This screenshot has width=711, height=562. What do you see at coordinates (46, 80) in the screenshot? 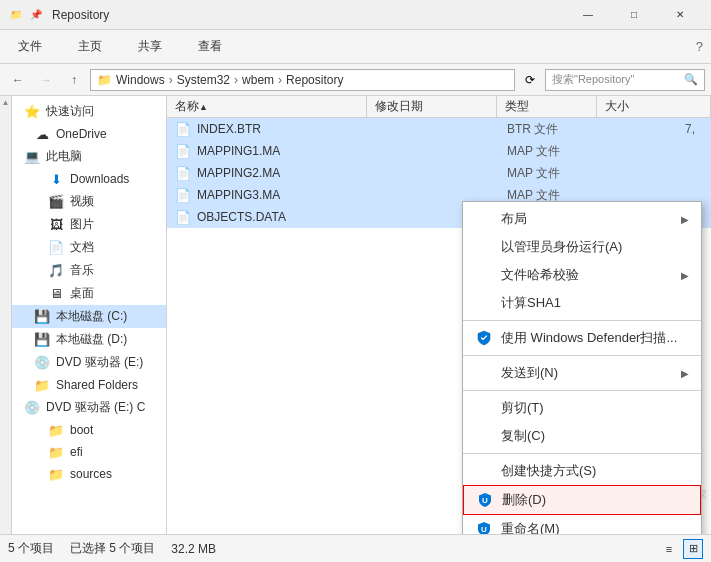
I see `forward-button: →` at bounding box center [46, 80].